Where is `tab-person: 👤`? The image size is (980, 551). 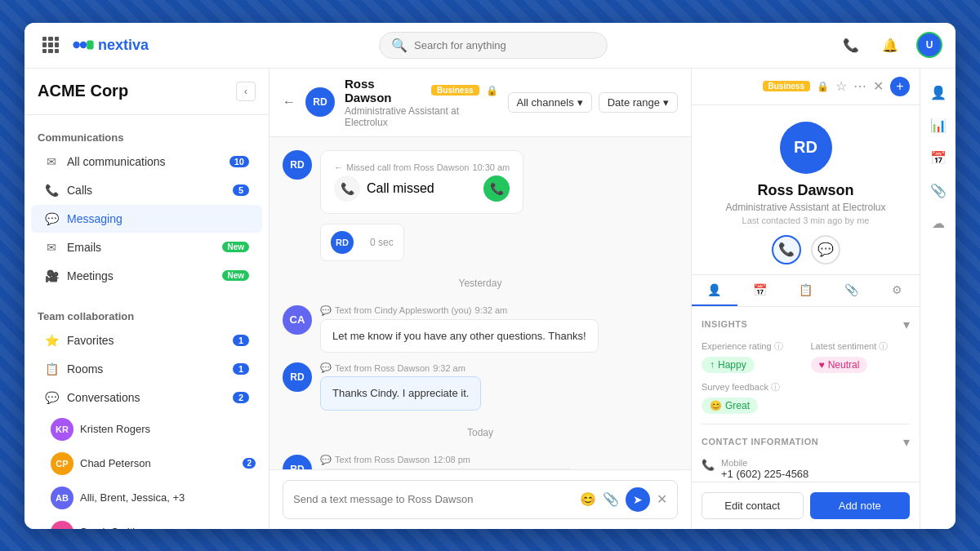
tab-person: 👤 is located at coordinates (715, 291).